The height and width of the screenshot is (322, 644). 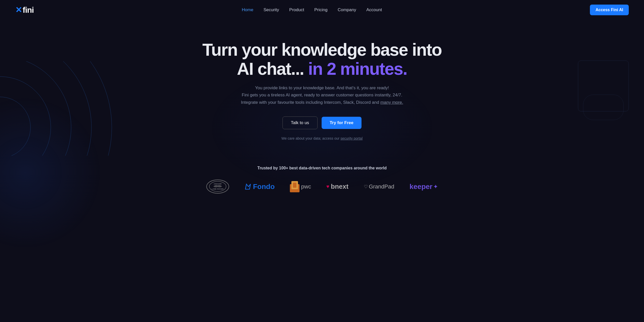 I want to click on logo-icon: ✕, so click(x=18, y=10).